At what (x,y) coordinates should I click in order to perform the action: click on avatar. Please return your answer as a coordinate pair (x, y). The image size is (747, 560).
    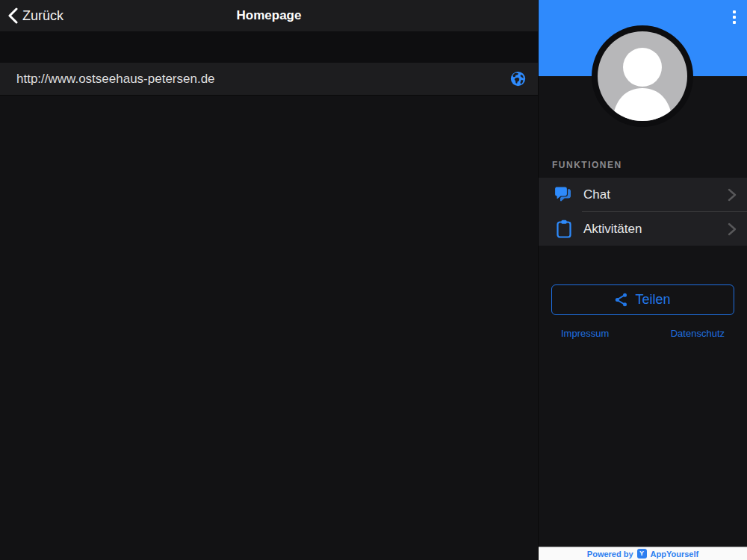
    Looking at the image, I should click on (642, 76).